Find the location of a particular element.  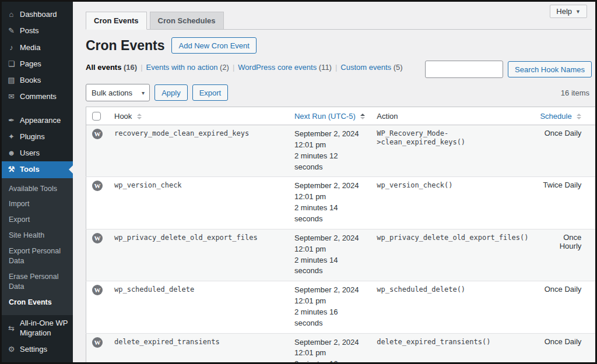

apply-button: Apply is located at coordinates (171, 93).